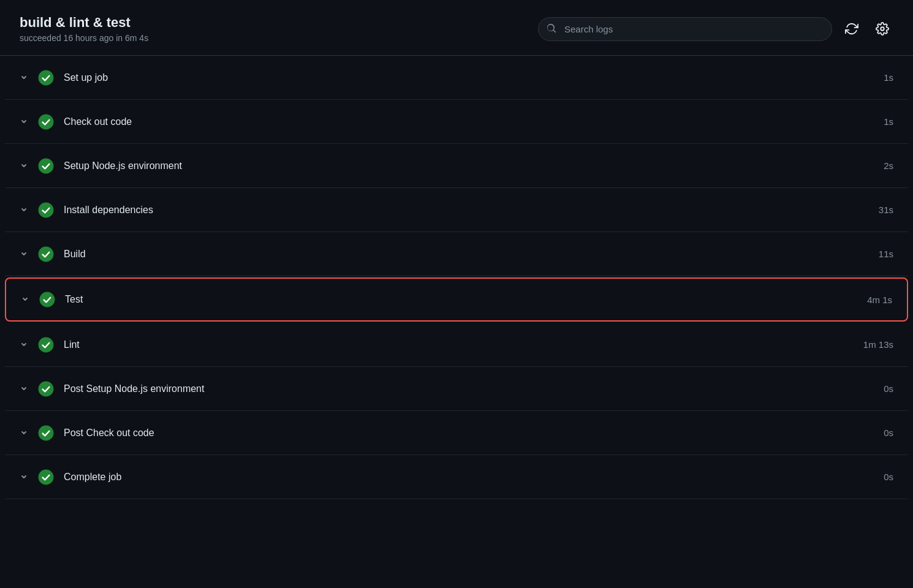  What do you see at coordinates (457, 433) in the screenshot?
I see `job-name: Post Check out code` at bounding box center [457, 433].